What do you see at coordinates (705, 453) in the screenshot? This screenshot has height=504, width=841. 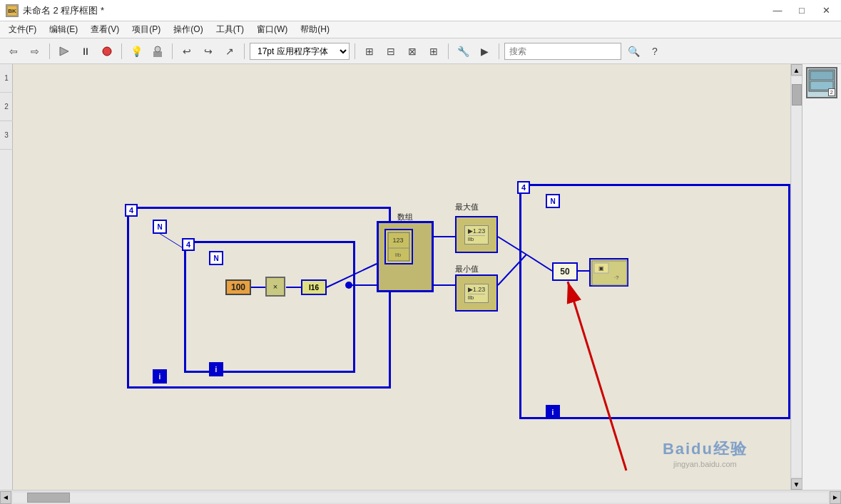 I see `watermark: Baidu经验 jingyan.baidu.com` at bounding box center [705, 453].